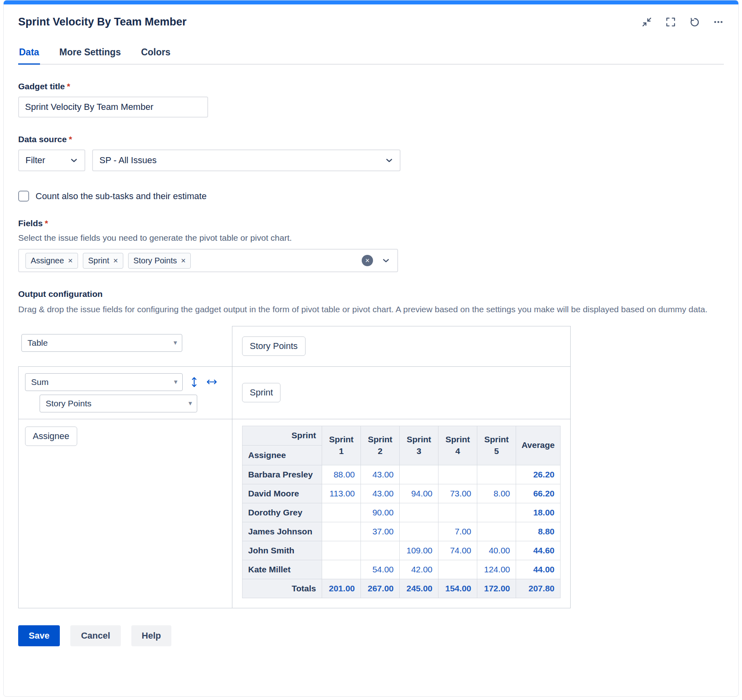  Describe the element at coordinates (95, 636) in the screenshot. I see `cancel-button: Cancel` at that location.